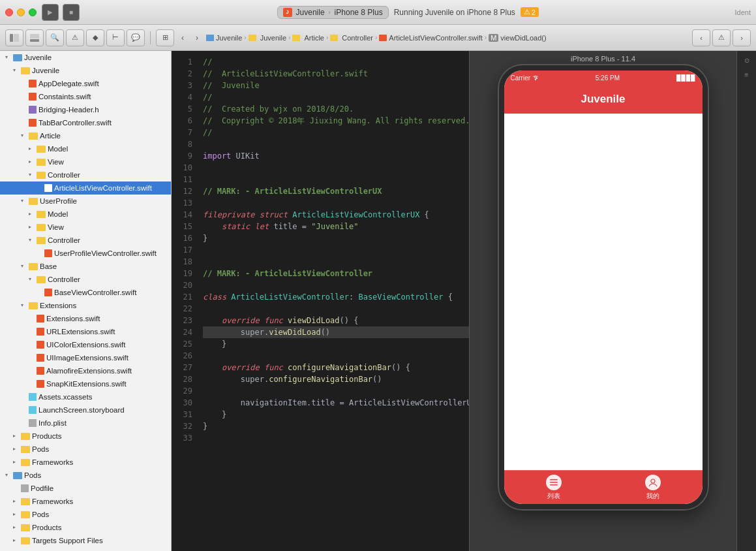  Describe the element at coordinates (85, 319) in the screenshot. I see `sidebar-item-ext-extensions: Extensions.swift` at that location.